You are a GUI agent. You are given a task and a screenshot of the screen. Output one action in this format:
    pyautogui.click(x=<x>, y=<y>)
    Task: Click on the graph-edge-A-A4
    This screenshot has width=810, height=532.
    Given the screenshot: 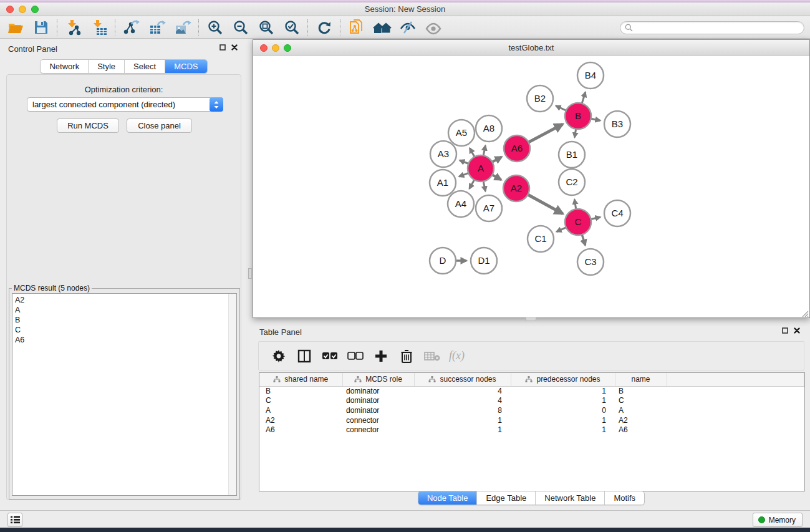 What is the action you would take?
    pyautogui.click(x=472, y=184)
    